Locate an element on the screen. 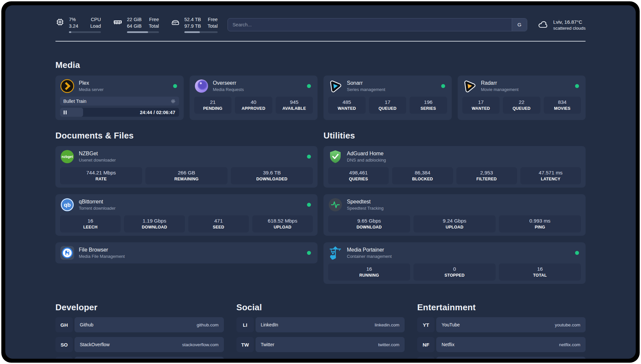  stat-tile: 16 TOTAL is located at coordinates (540, 272).